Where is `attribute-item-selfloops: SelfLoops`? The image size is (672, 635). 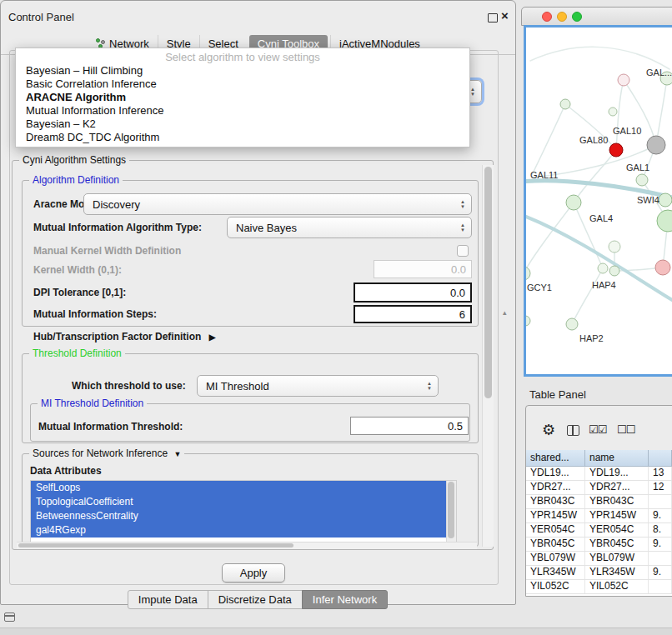 attribute-item-selfloops: SelfLoops is located at coordinates (238, 488).